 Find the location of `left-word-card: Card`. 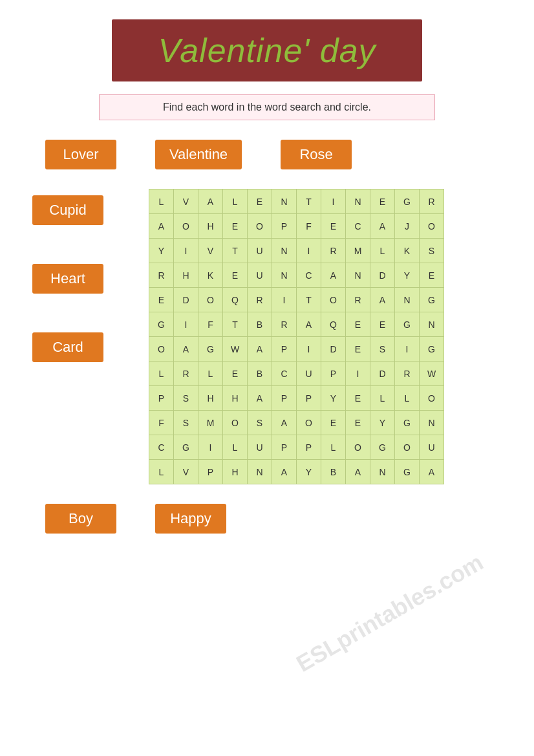

left-word-card: Card is located at coordinates (84, 347).